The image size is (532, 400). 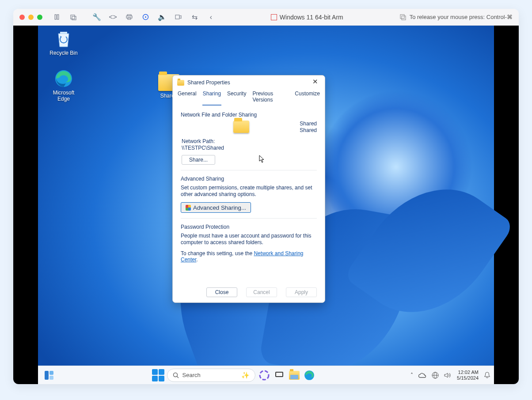 What do you see at coordinates (158, 375) in the screenshot?
I see `start-button` at bounding box center [158, 375].